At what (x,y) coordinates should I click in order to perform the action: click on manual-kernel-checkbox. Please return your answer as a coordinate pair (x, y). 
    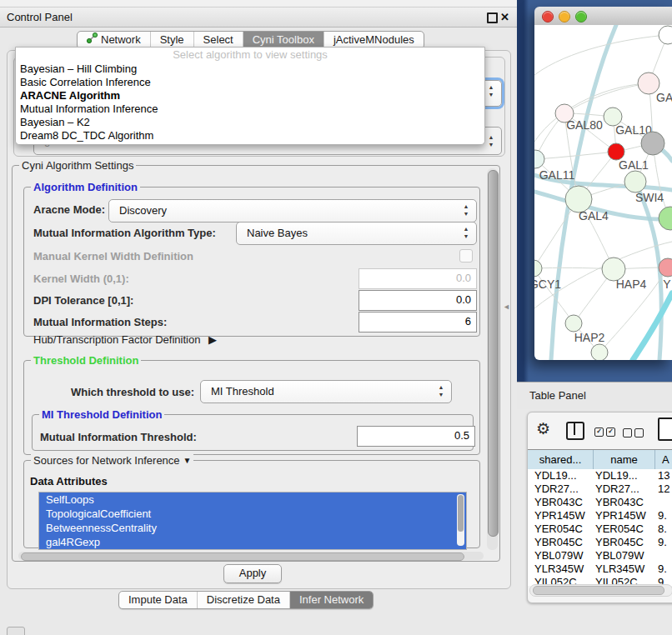
    Looking at the image, I should click on (466, 256).